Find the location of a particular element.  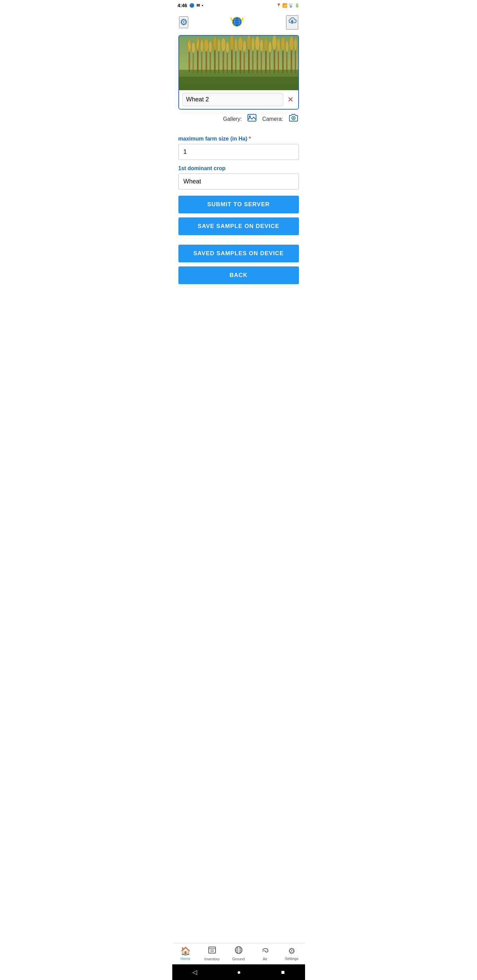

android-nav-bar: ◁ ● ■ is located at coordinates (239, 972).